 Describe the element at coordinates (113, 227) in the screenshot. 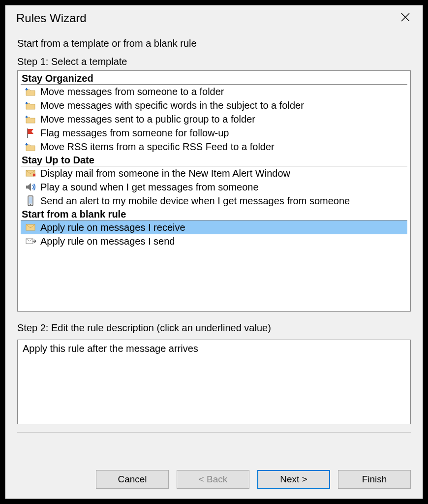

I see `template-item-label: Apply rule on messages I receive` at that location.